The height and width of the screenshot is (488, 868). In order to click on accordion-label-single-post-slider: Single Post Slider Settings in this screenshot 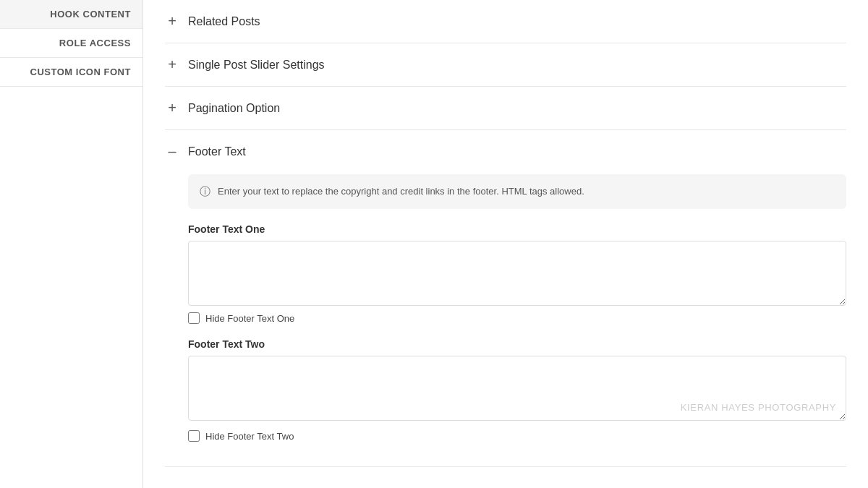, I will do `click(256, 65)`.